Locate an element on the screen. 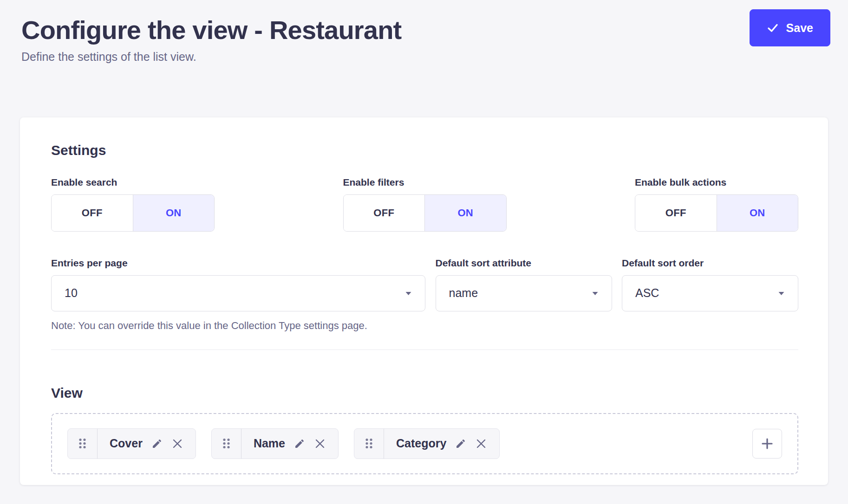  page-subtitle: Define the settings of the list view. is located at coordinates (425, 57).